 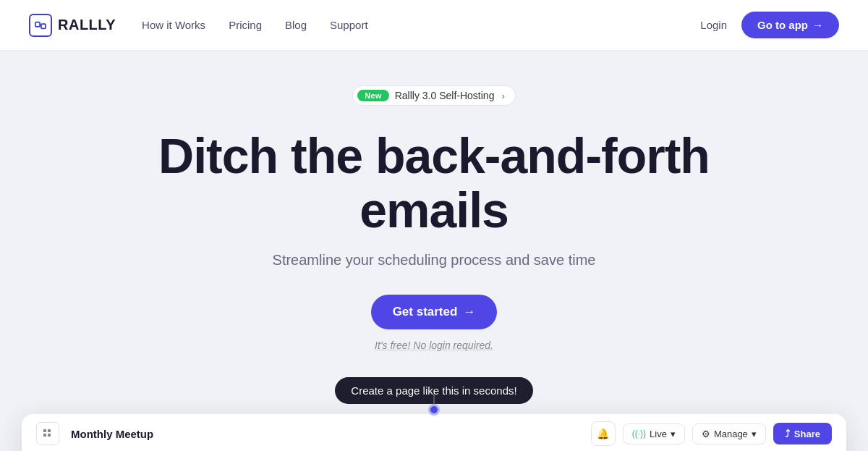 What do you see at coordinates (434, 25) in the screenshot?
I see `navbar: RALLLY How it Works Pricing Blog Support…` at bounding box center [434, 25].